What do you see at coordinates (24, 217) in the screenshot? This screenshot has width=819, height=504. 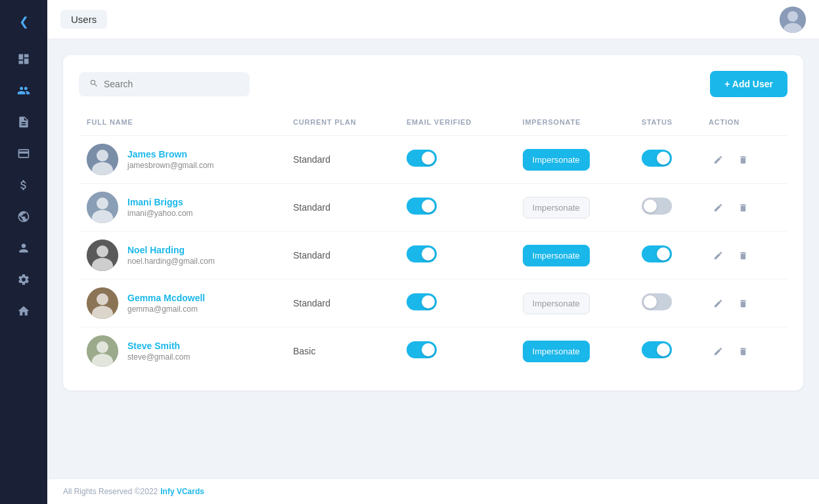 I see `sidebar-item-globe` at bounding box center [24, 217].